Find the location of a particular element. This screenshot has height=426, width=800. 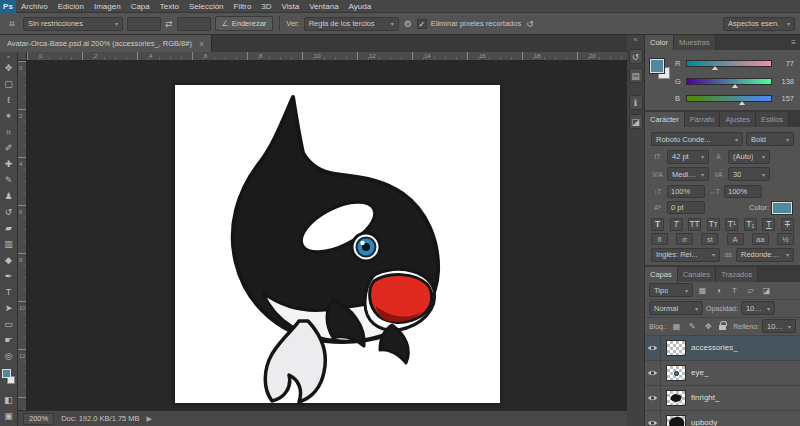

blue-slider is located at coordinates (729, 98).